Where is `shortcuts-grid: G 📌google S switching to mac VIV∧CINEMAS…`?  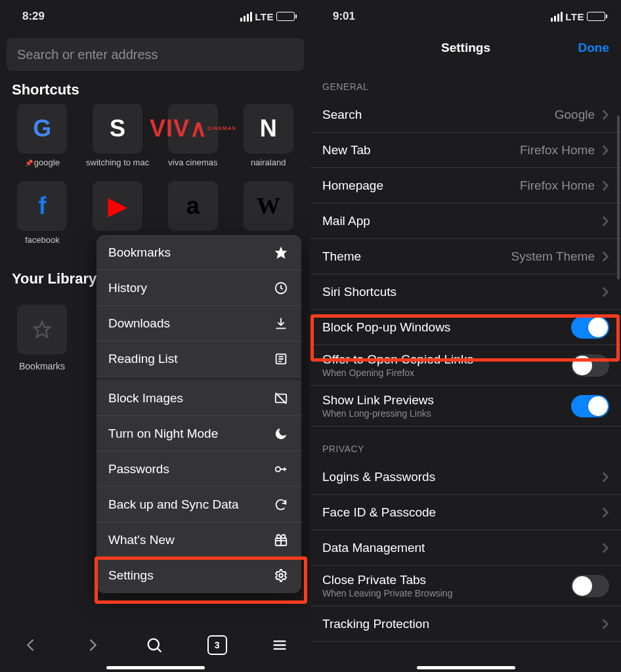
shortcuts-grid: G 📌google S switching to mac VIV∧CINEMAS… is located at coordinates (155, 179).